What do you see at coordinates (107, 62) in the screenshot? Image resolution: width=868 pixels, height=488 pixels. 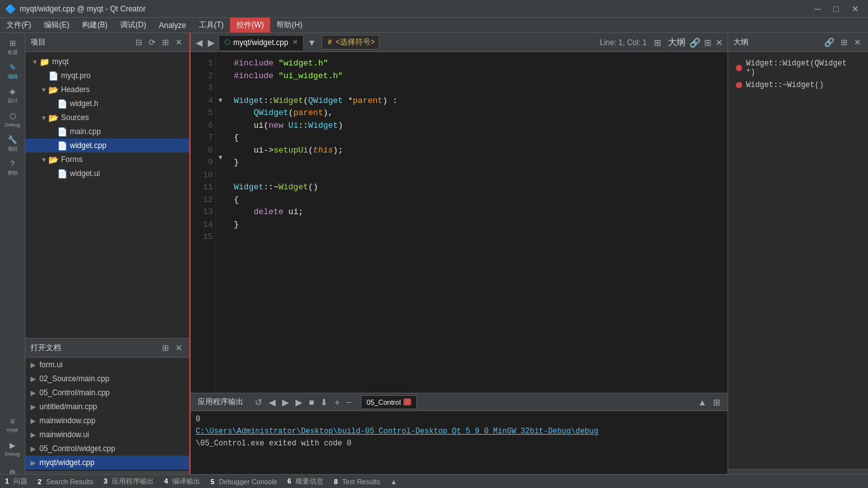 I see `tree-item-myqt: ▼ 📁 myqt` at bounding box center [107, 62].